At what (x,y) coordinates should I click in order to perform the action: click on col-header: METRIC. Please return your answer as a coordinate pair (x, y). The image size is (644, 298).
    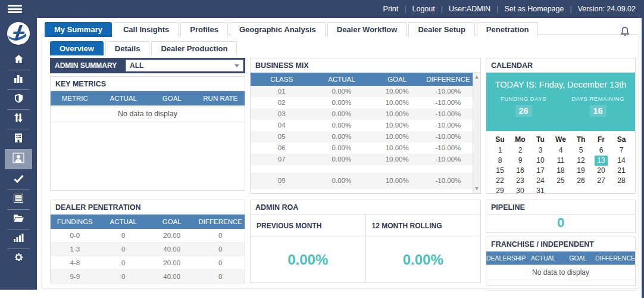
    Looking at the image, I should click on (75, 98).